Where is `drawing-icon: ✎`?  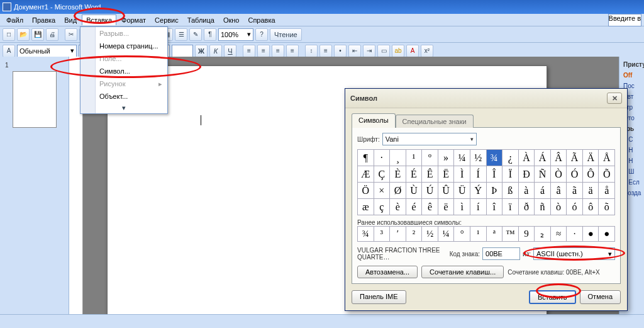
drawing-icon: ✎ is located at coordinates (196, 35).